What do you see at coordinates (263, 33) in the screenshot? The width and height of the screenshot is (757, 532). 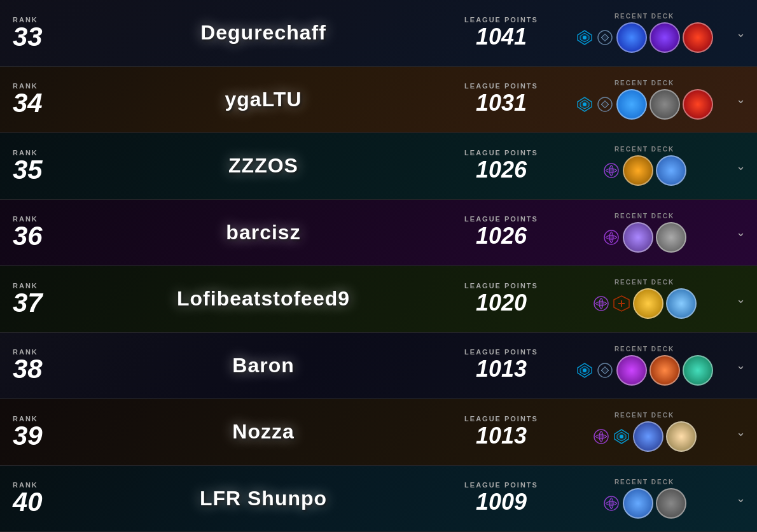 I see `player-section: Degurechaff` at bounding box center [263, 33].